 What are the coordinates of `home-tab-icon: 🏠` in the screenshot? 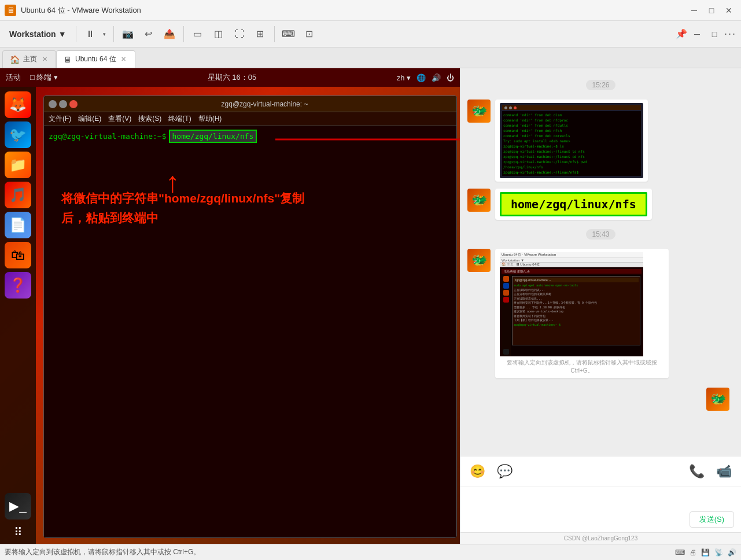 It's located at (15, 60).